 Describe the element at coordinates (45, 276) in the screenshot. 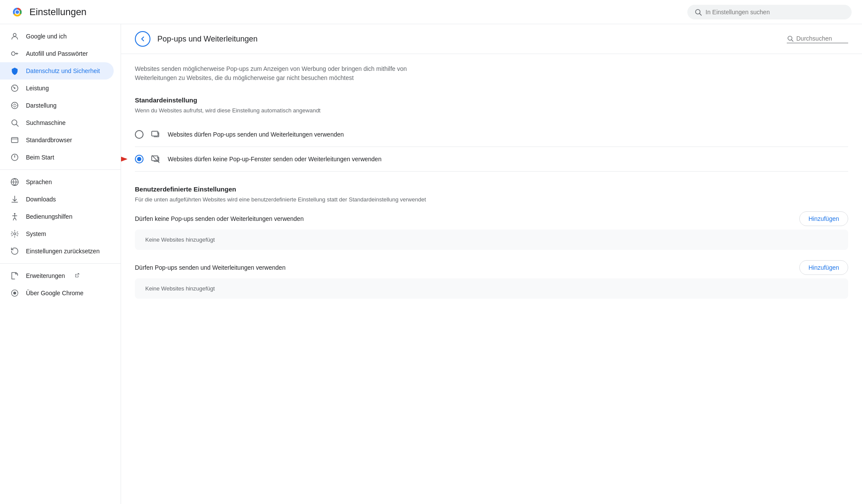

I see `sidebar-label-extensions: Erweiterungen` at that location.